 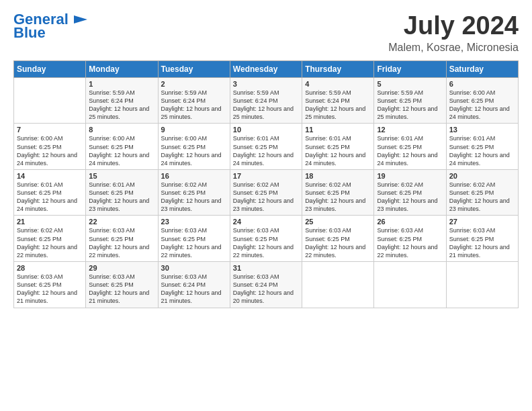 I want to click on cell-1-5: 4Sunrise: 5:59 AMSunset: 6:24 PMDaylight…, so click(x=339, y=101).